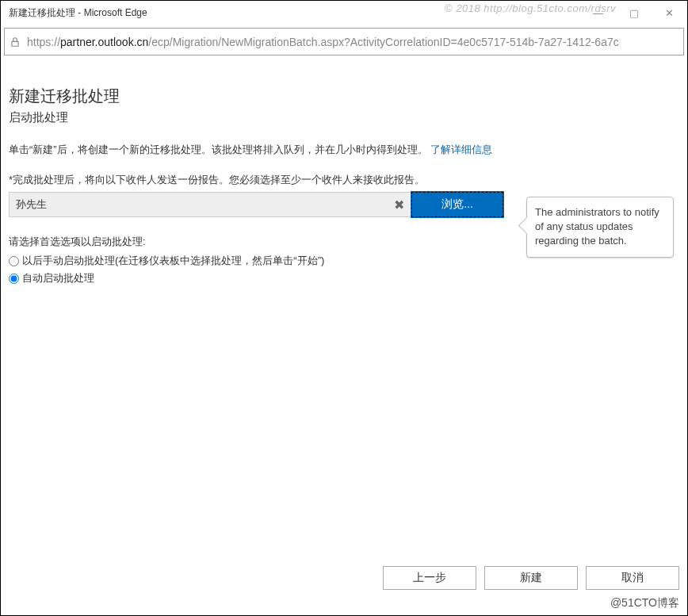 The image size is (688, 616). Describe the element at coordinates (633, 578) in the screenshot. I see `cancel-button: 取消` at that location.